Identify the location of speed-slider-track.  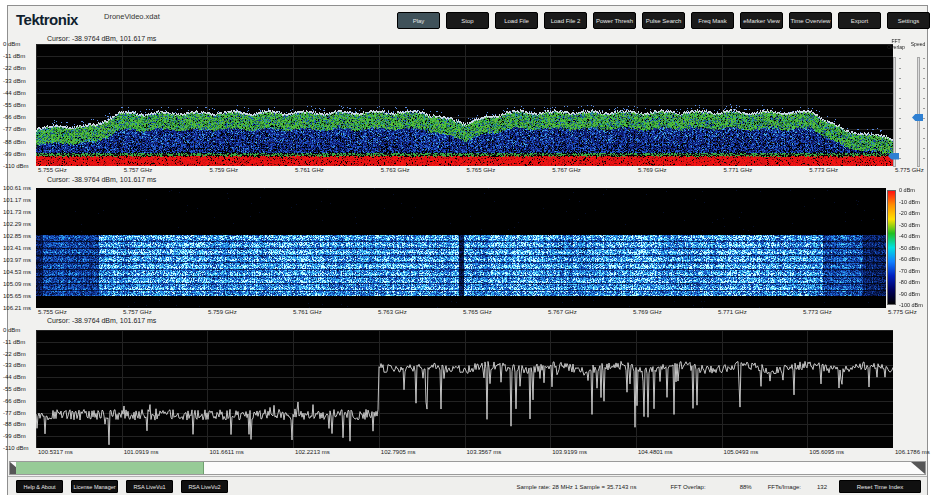
(918, 112).